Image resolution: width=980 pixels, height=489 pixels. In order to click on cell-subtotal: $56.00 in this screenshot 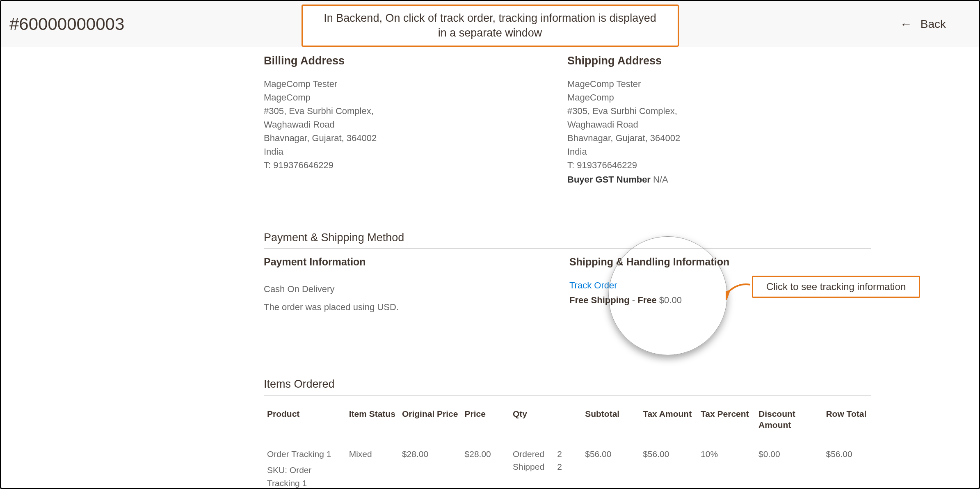, I will do `click(610, 464)`.